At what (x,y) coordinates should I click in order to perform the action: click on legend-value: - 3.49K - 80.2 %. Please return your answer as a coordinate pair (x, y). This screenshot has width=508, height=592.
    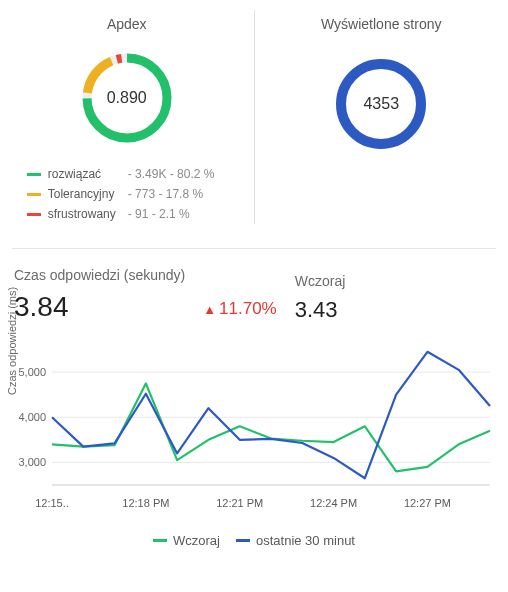
    Looking at the image, I should click on (172, 174).